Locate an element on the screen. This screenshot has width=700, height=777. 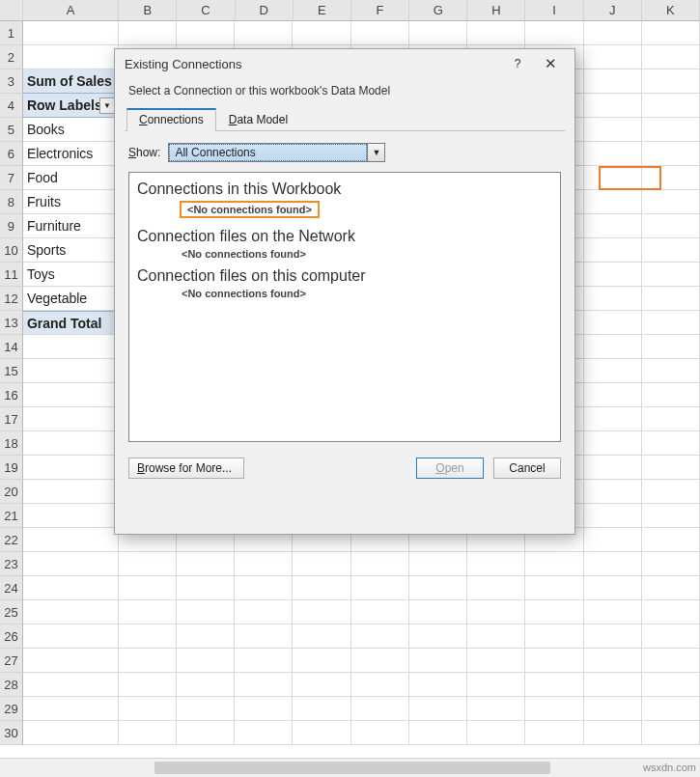
row-header: 3 is located at coordinates (12, 81).